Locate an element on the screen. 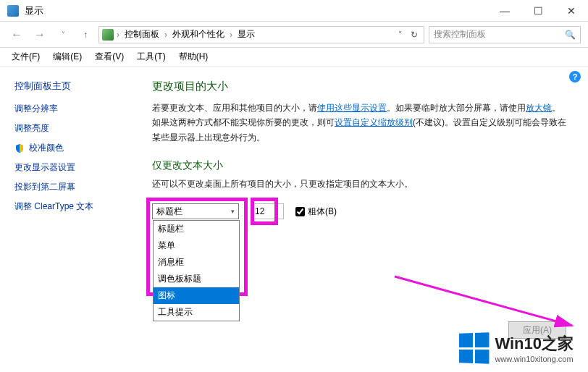 Image resolution: width=588 pixels, height=372 pixels. history-dropdown: ˅ is located at coordinates (63, 35).